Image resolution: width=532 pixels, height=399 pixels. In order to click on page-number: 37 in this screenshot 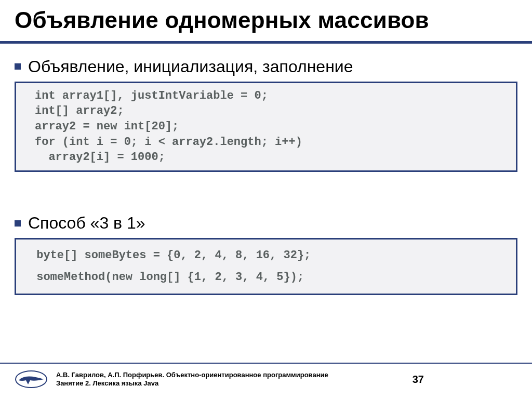, I will do `click(465, 379)`.